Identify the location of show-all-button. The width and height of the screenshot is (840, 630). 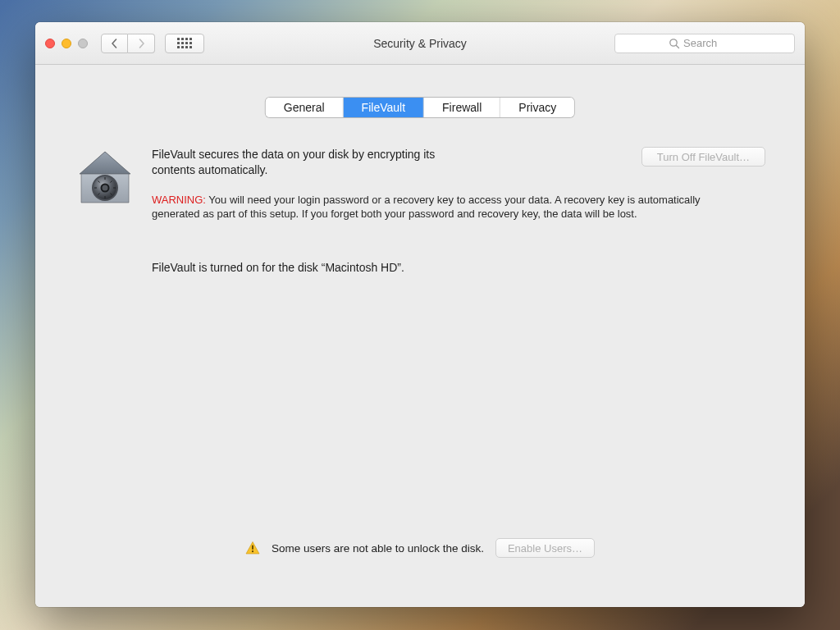
(185, 43).